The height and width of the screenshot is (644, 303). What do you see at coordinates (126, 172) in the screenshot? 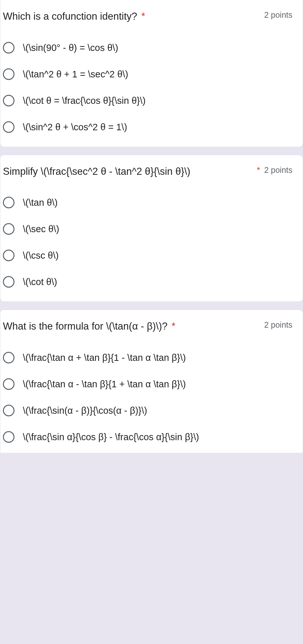
I see `question-title: Simplify \(\frac{\sec^2 θ - \tan^2 θ}{\s…` at bounding box center [126, 172].